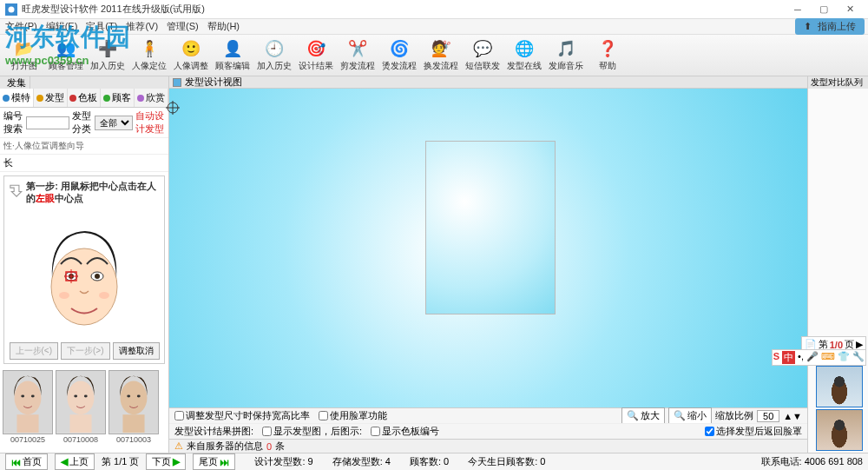 Image resolution: width=868 pixels, height=470 pixels. What do you see at coordinates (108, 56) in the screenshot?
I see `toolbar-加入历史: ➕加入历史` at bounding box center [108, 56].